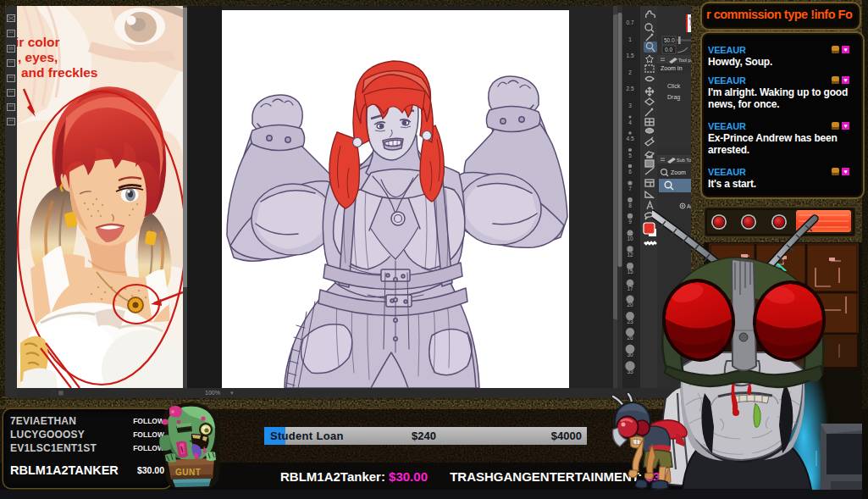 The height and width of the screenshot is (499, 868). What do you see at coordinates (672, 68) in the screenshot?
I see `svg-text: Zoom In` at bounding box center [672, 68].